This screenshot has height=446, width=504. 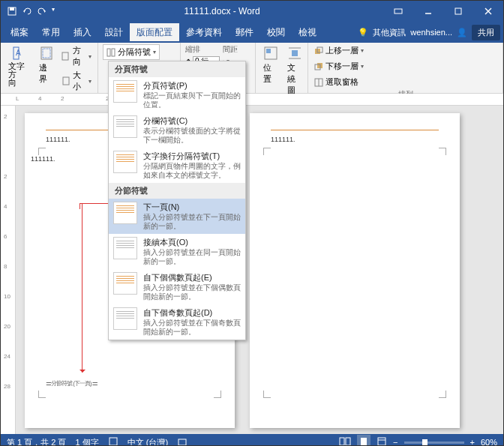 What do you see at coordinates (395, 442) in the screenshot?
I see `zoom-out-button: −` at bounding box center [395, 442].